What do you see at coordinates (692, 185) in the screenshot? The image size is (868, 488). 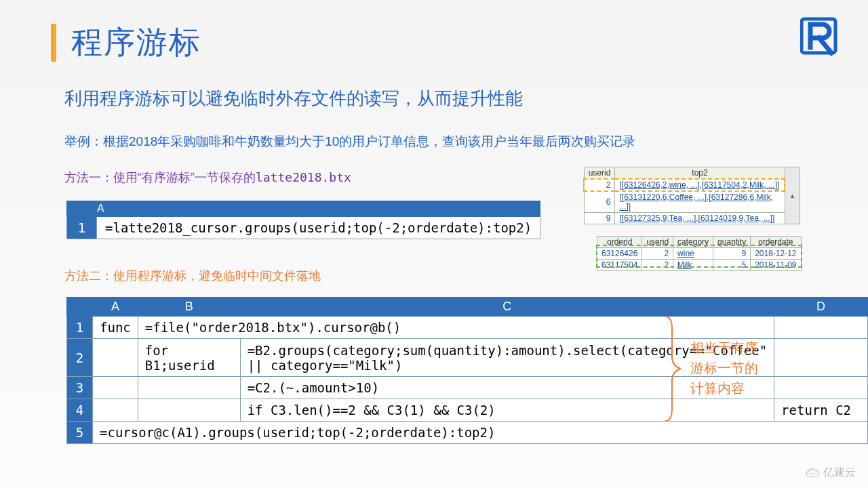 I see `table-row: 2 [[63126426,2,wine, ...],[63117504,2,Mi…` at bounding box center [692, 185].